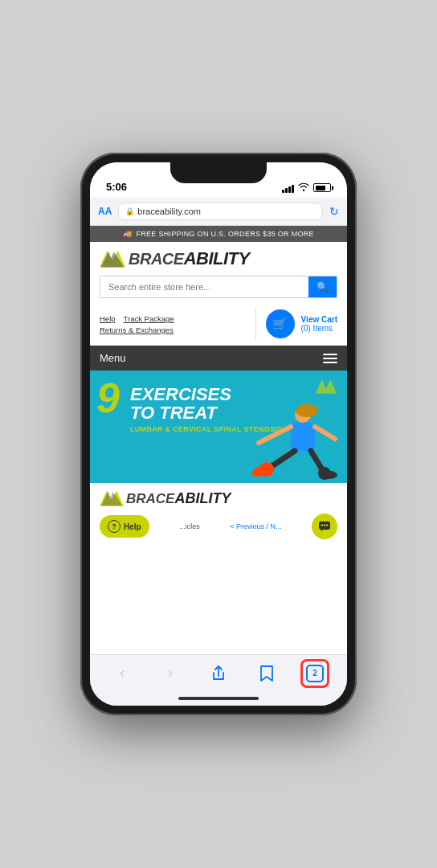 This screenshot has height=868, width=437. Describe the element at coordinates (225, 234) in the screenshot. I see `shipping-text: FREE SHIPPING ON U.S. ORDERS $35 OR MORE` at that location.